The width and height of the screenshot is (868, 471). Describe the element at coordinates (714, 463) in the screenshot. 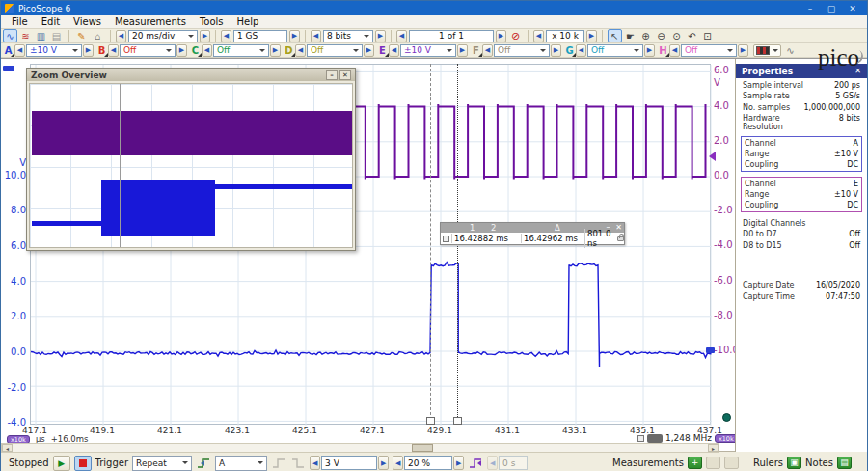

I see `edit-measurement-button` at that location.